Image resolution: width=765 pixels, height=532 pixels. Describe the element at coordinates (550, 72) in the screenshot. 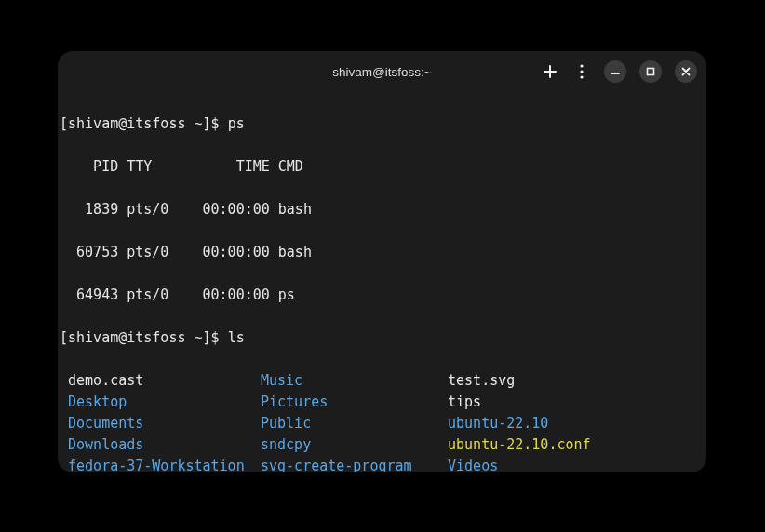

I see `plus-icon` at that location.